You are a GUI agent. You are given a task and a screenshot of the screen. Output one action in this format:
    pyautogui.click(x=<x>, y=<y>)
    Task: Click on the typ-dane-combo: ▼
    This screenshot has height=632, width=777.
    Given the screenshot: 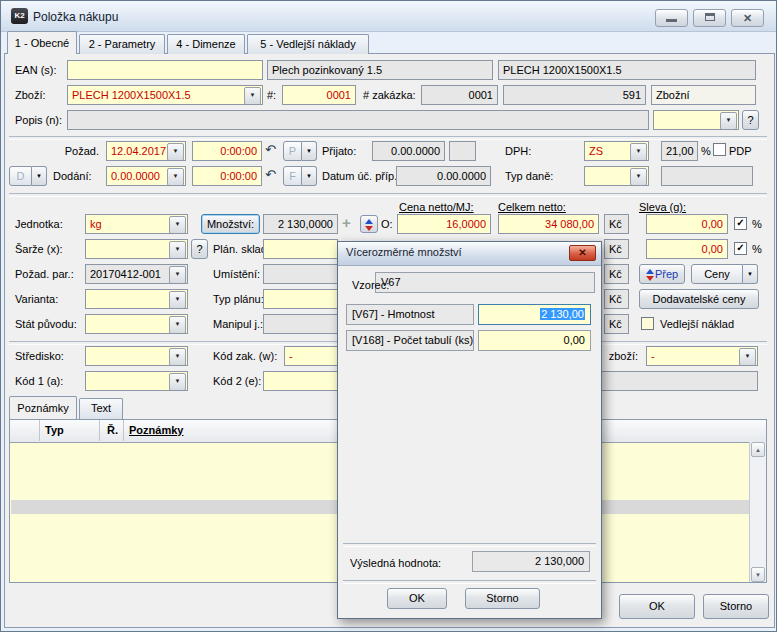 What is the action you would take?
    pyautogui.click(x=616, y=176)
    